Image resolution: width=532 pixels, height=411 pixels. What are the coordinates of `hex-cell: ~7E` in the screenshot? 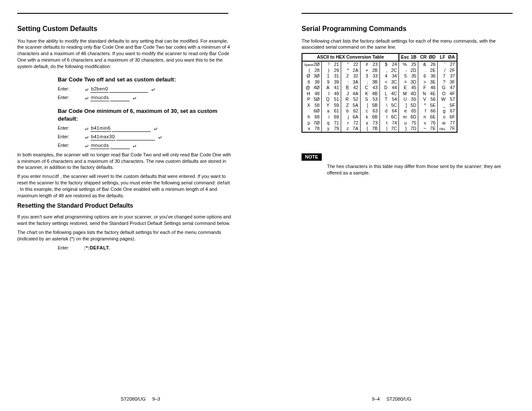 It's located at (428, 129).